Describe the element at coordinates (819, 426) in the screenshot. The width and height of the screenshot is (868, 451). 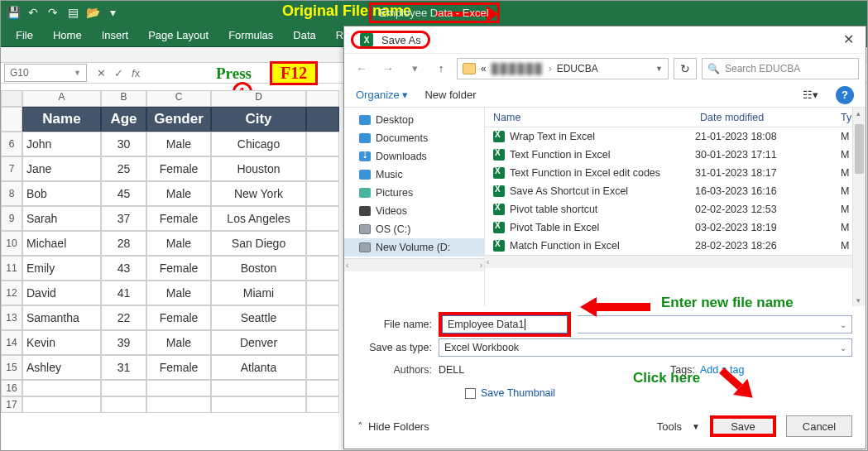
I see `cancel-button: Cancel` at that location.